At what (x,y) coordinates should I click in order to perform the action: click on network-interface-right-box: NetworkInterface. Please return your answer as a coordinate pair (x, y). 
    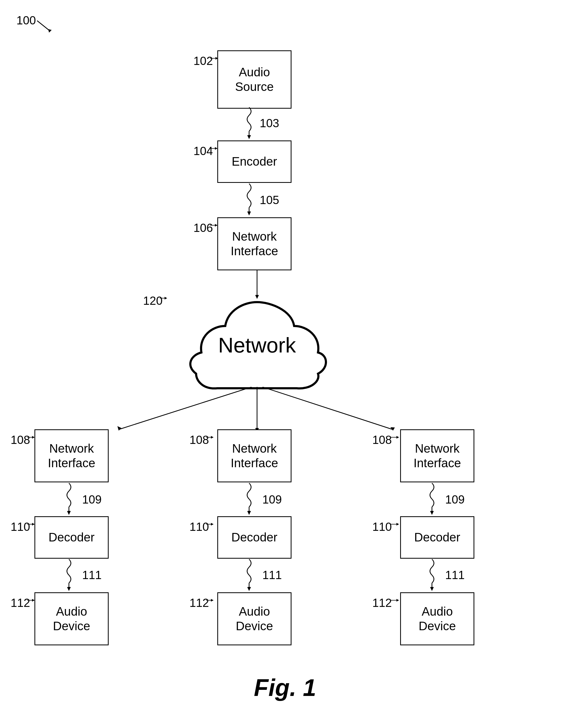
    Looking at the image, I should click on (437, 456).